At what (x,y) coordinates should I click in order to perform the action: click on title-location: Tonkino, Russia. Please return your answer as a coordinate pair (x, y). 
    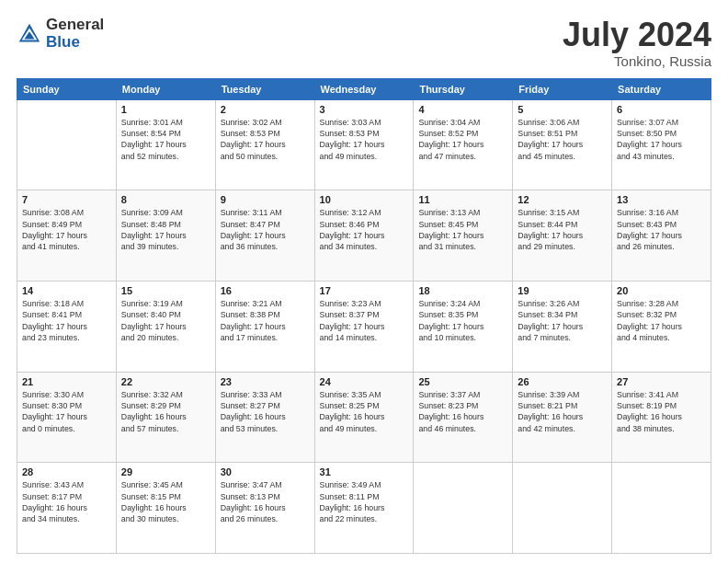
    Looking at the image, I should click on (637, 61).